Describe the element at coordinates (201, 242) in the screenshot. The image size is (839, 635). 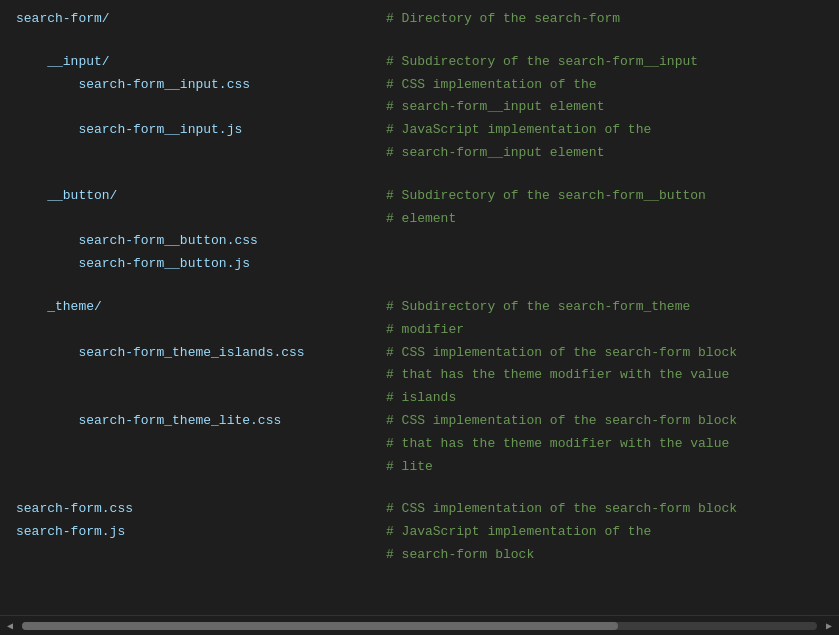
I see `code-left-col: search-form__button.css` at that location.